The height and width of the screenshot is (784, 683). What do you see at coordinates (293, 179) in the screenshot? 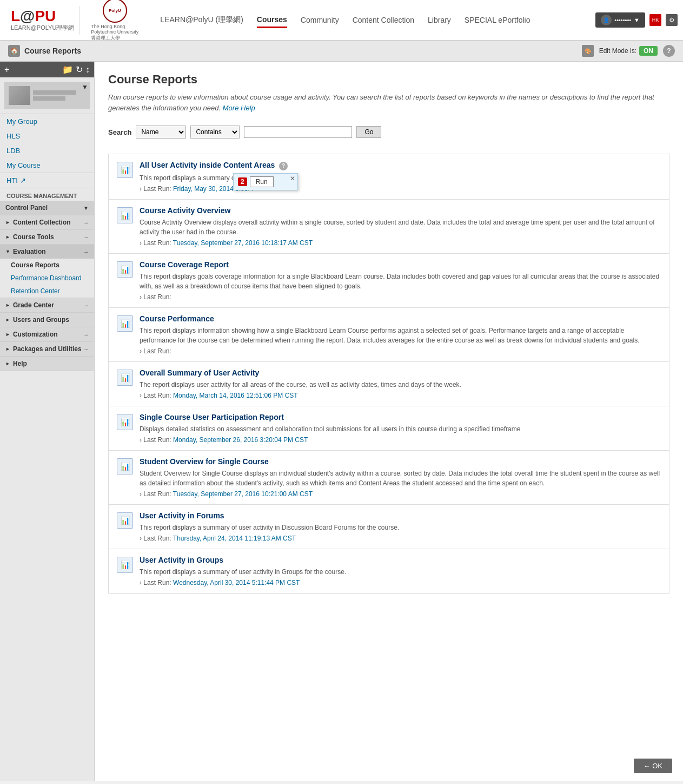
I see `popup-close-icon: ✕` at bounding box center [293, 179].